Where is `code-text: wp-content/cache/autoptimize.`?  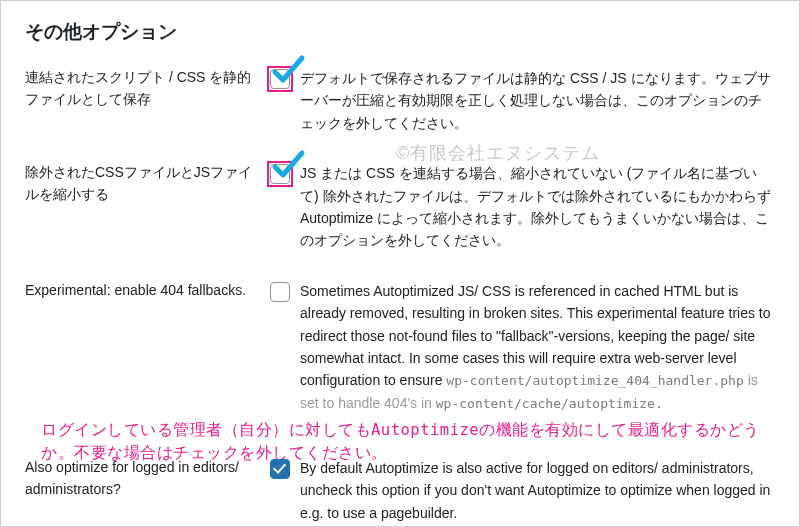 code-text: wp-content/cache/autoptimize. is located at coordinates (550, 404).